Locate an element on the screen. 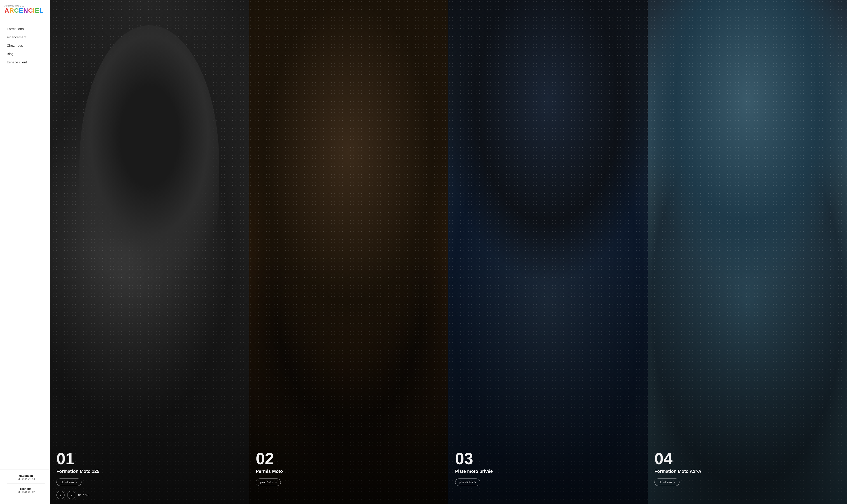 The width and height of the screenshot is (847, 504). nav-chez-nous: Chez nous is located at coordinates (25, 46).